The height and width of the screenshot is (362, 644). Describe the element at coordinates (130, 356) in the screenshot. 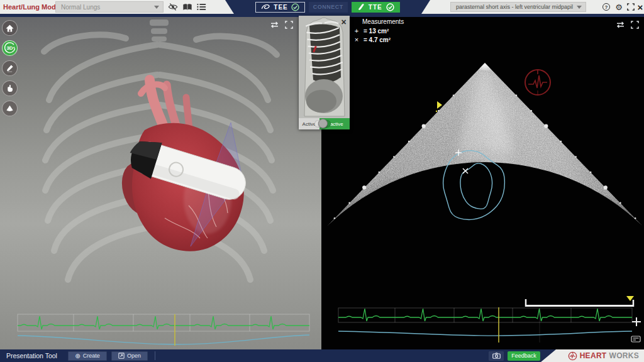

I see `open-button: Open` at that location.